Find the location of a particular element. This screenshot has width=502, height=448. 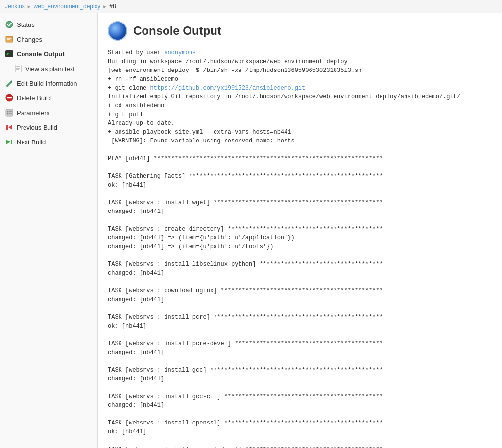

sidebar-item-plaintext: View as plain text is located at coordinates (49, 69).